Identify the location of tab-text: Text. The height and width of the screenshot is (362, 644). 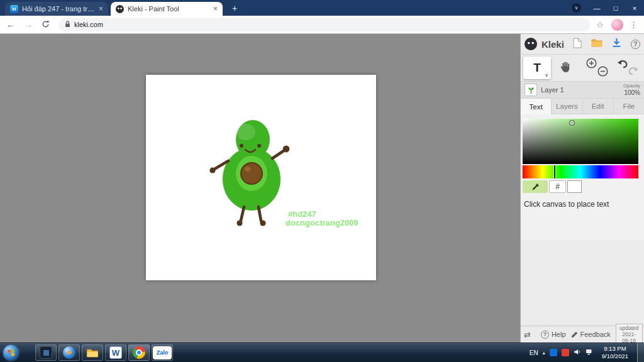
(536, 107).